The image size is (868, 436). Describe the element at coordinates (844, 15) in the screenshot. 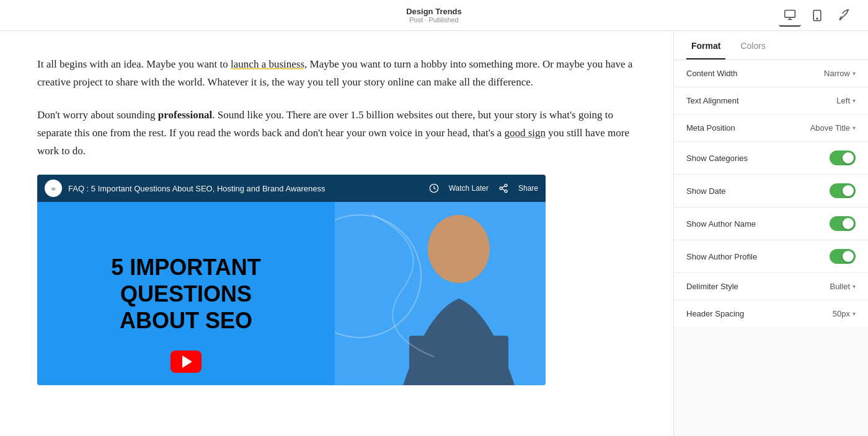

I see `style-editor-button` at that location.